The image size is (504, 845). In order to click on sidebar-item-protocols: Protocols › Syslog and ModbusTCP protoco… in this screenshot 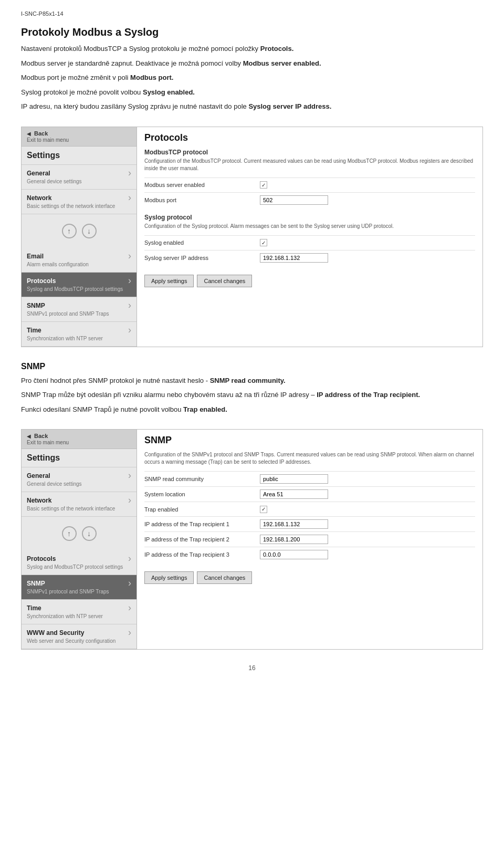, I will do `click(79, 285)`.